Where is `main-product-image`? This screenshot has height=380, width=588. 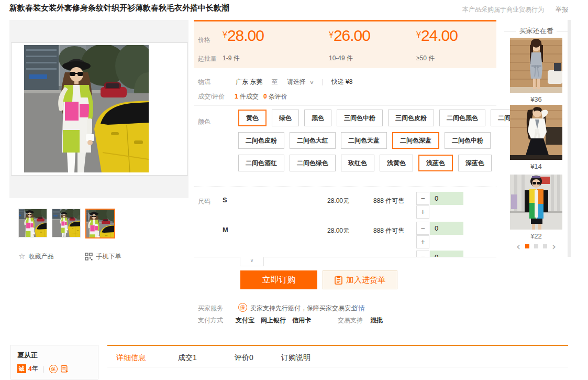 main-product-image is located at coordinates (99, 109).